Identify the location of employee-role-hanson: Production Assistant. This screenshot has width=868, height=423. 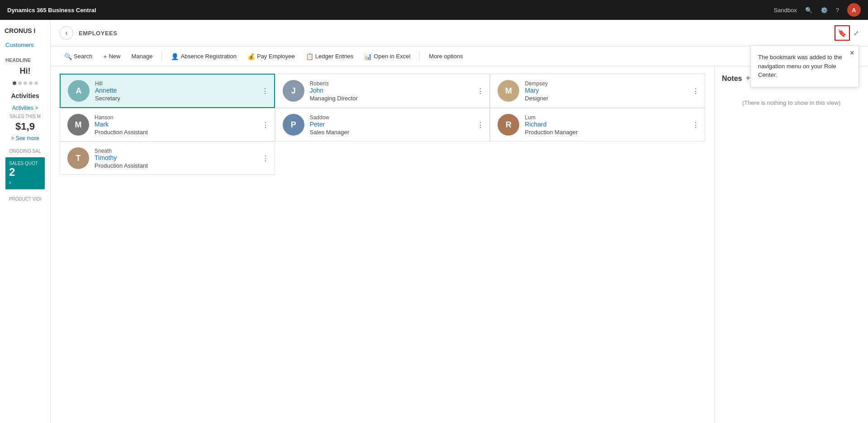
(181, 132).